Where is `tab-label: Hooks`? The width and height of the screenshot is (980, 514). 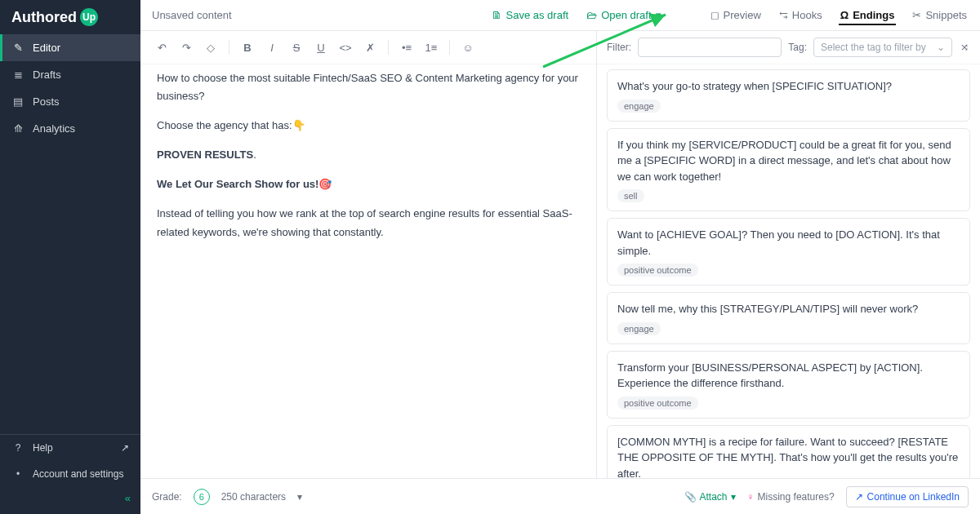
tab-label: Hooks is located at coordinates (807, 15).